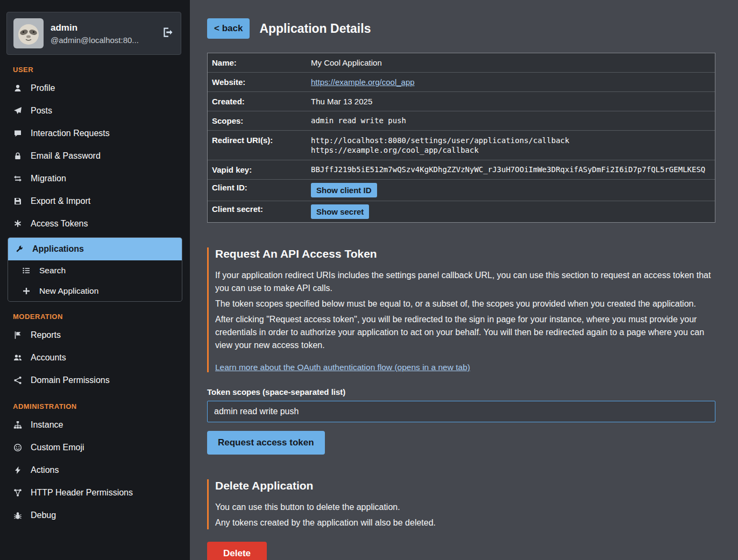  I want to click on smiley-icon, so click(18, 448).